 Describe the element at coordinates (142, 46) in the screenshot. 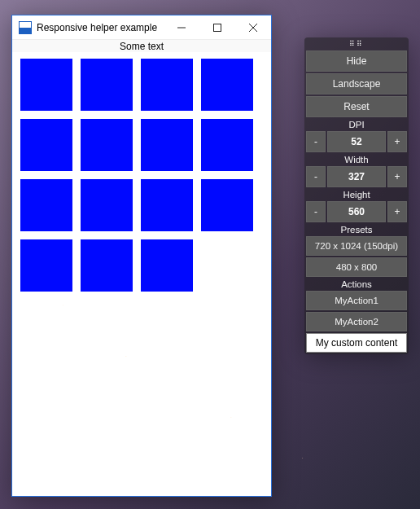

I see `header-text: Some text` at that location.